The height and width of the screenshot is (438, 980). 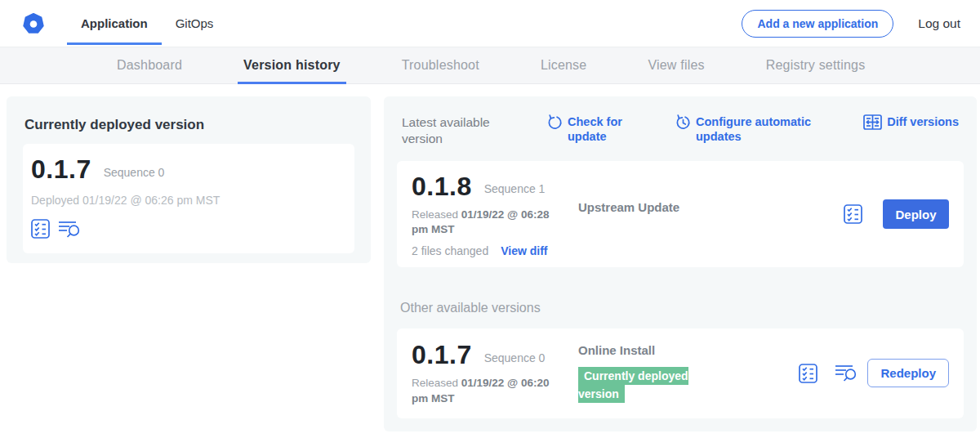 What do you see at coordinates (454, 131) in the screenshot?
I see `latest-available-title: Latest available version` at bounding box center [454, 131].